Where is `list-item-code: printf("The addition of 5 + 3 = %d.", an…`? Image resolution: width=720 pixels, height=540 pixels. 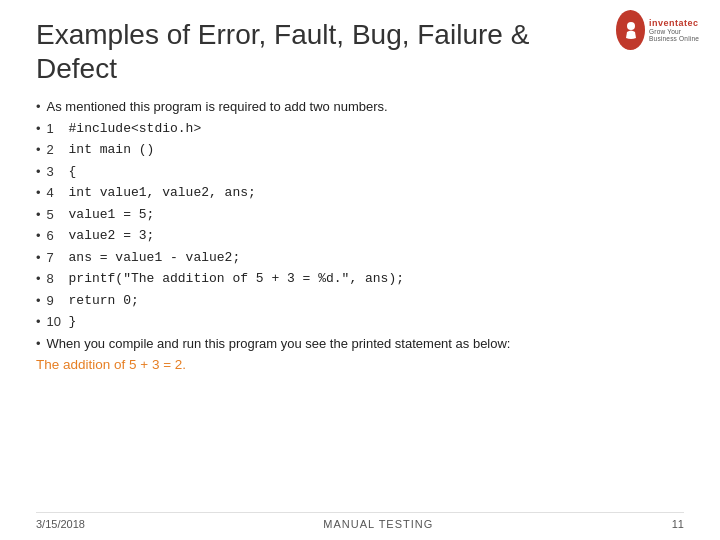 list-item-code: printf("The addition of 5 + 3 = %d.", an… is located at coordinates (236, 279).